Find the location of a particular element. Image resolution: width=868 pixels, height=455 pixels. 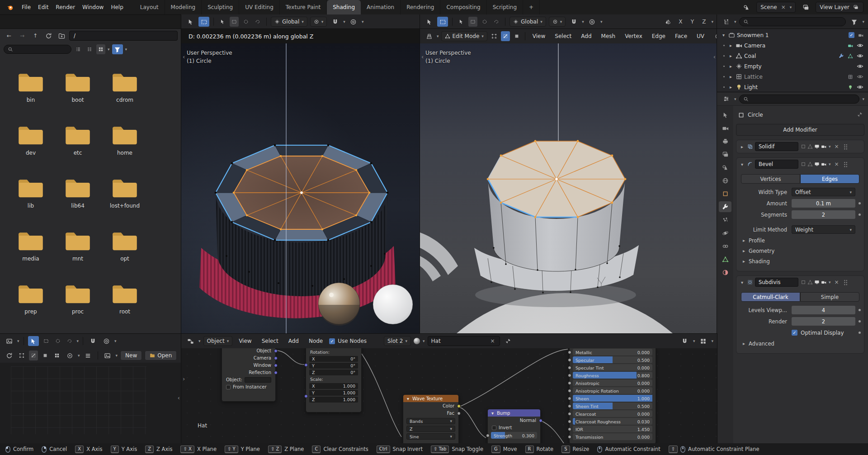

unlink-scene-icon: × is located at coordinates (783, 7).